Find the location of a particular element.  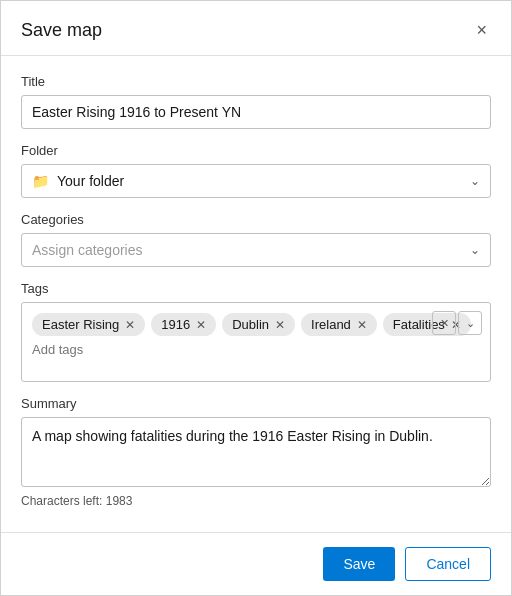

char-count-value: 1983 is located at coordinates (120, 501).